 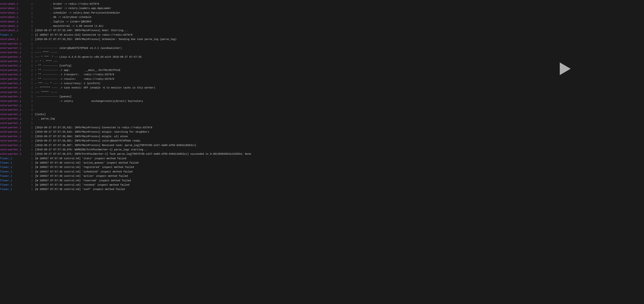 I want to click on log-line: celeryworker_1 | - ** ---------- [config…, so click(x=322, y=66).